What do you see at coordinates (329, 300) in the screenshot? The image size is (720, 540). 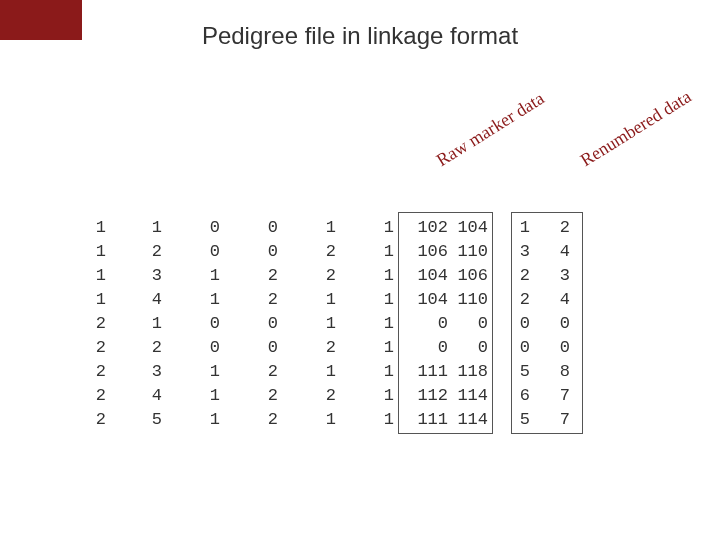 I see `table-row: 14121110411024` at bounding box center [329, 300].